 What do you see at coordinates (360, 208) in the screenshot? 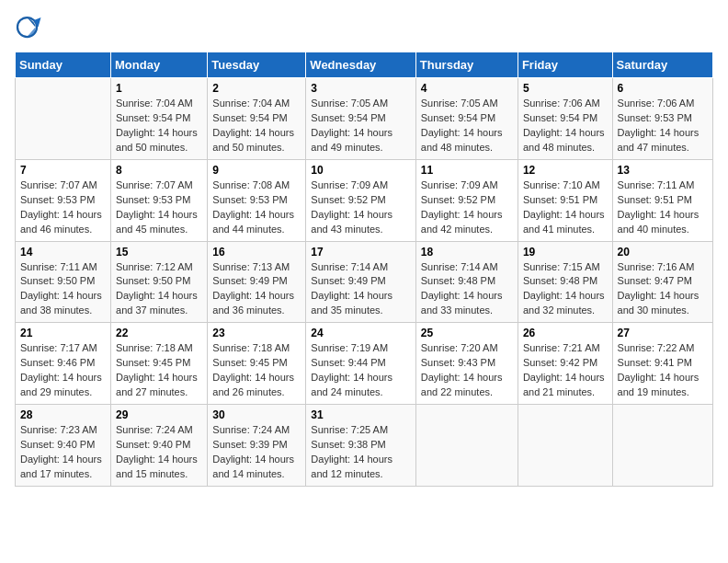
I see `day-info: Sunrise: 7:09 AM Sunset: 9:52 PM Dayligh…` at bounding box center [360, 208].